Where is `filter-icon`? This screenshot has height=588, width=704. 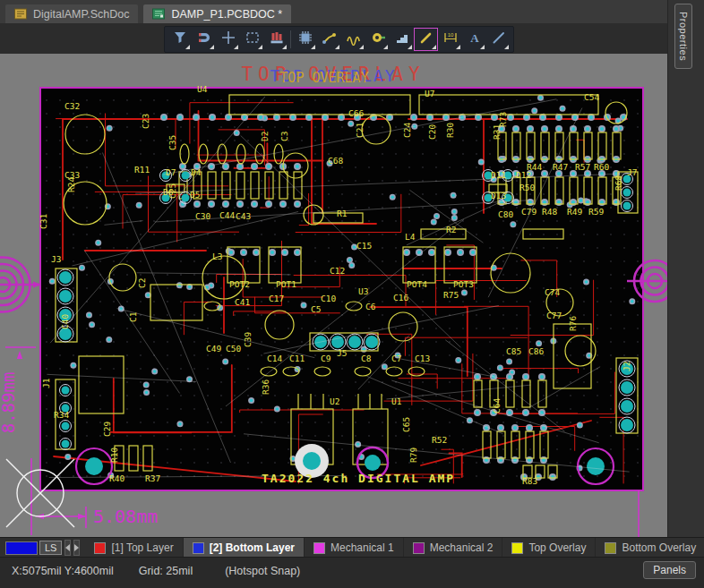 filter-icon is located at coordinates (180, 39).